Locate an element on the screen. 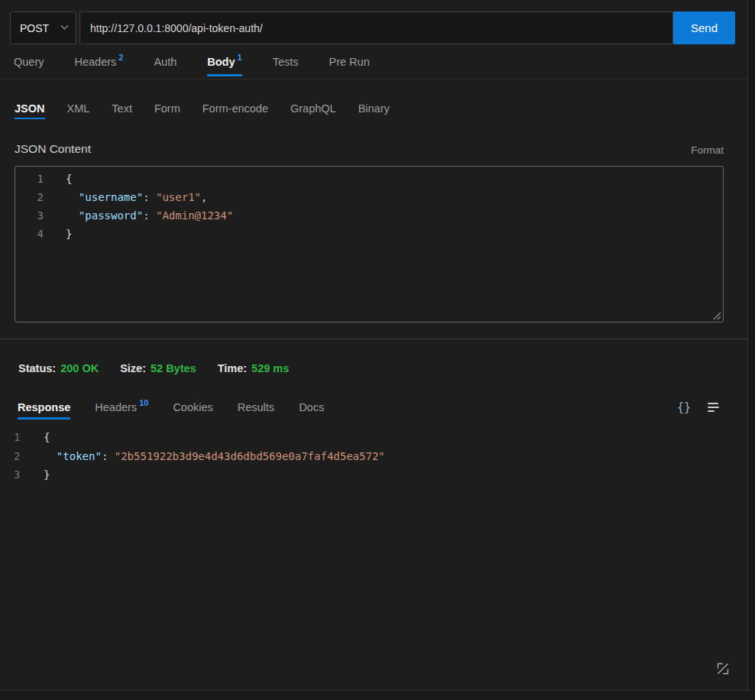  tab-label: Response is located at coordinates (44, 407).